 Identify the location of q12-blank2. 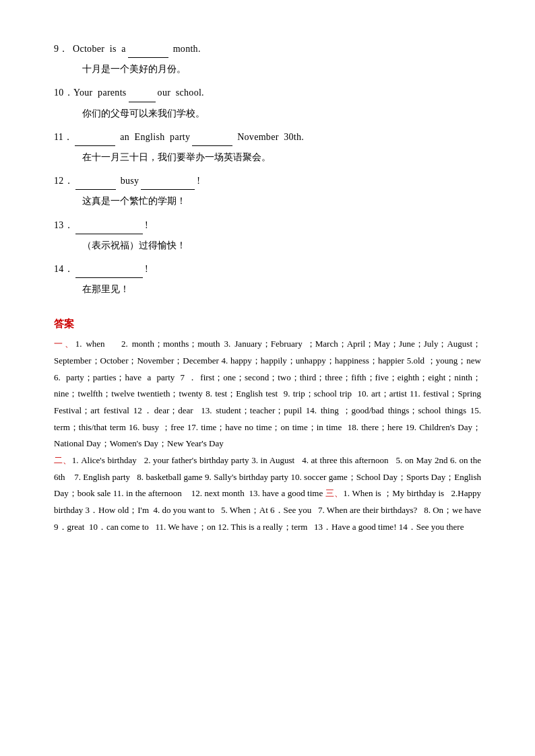
(168, 181).